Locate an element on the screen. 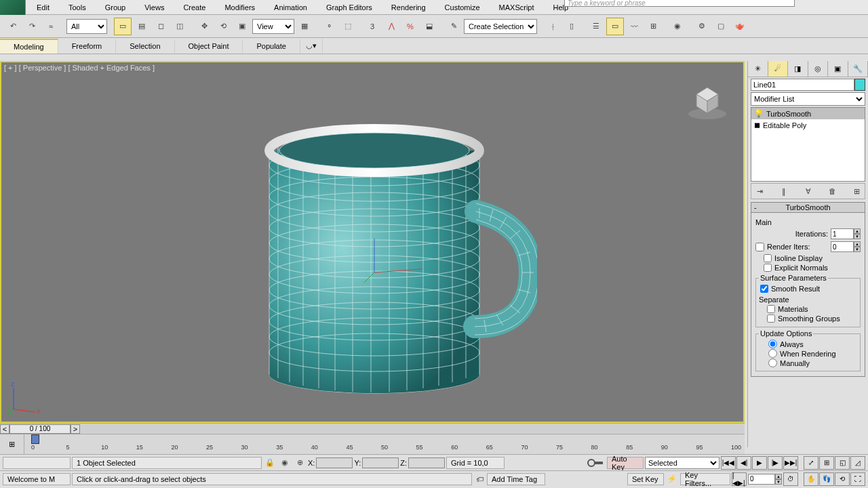 The width and height of the screenshot is (868, 488). percent-snap-icon: % is located at coordinates (410, 26).